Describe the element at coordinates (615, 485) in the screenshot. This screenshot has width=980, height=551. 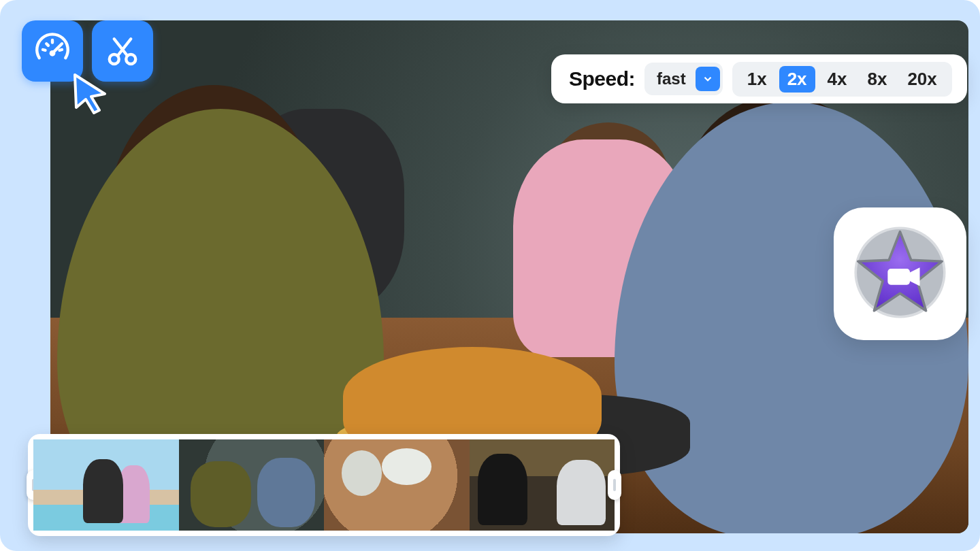
I see `trim-handle-right` at that location.